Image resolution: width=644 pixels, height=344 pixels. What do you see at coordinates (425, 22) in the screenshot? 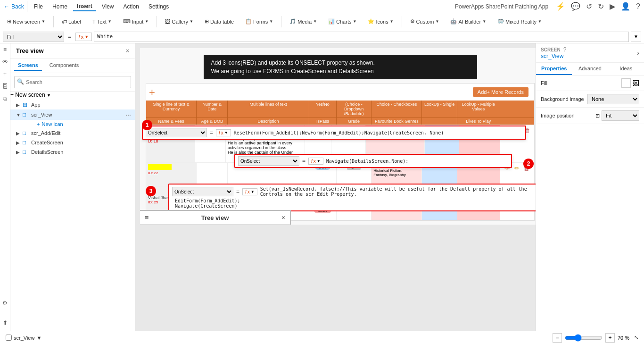
I see `custom-button: ⚙ Custom ▼` at bounding box center [425, 22].